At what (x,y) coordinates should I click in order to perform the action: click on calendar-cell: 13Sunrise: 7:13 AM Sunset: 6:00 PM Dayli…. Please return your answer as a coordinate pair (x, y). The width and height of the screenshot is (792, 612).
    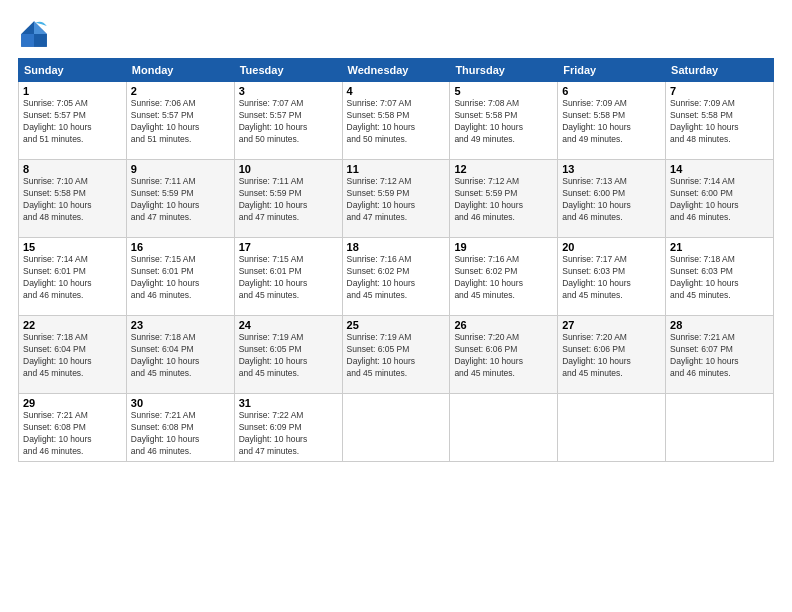
    Looking at the image, I should click on (612, 199).